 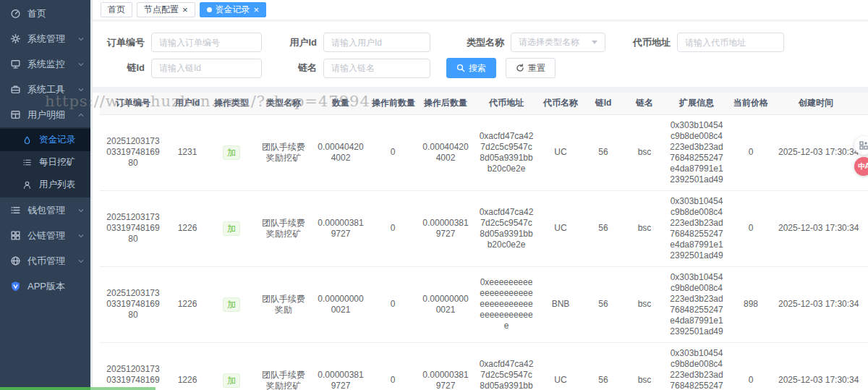 I want to click on cell-user-id: 1231, so click(x=187, y=152).